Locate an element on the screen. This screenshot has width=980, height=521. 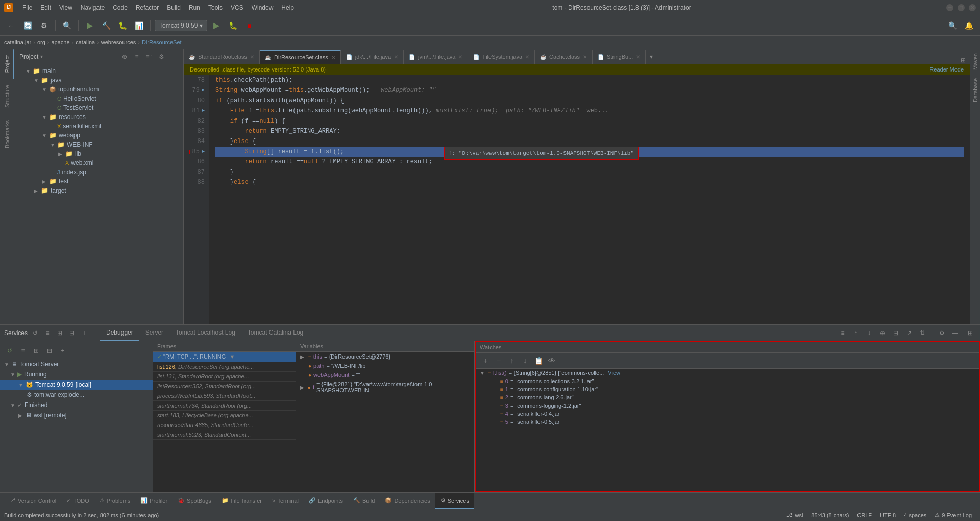
stop-button: ■ is located at coordinates (249, 26).